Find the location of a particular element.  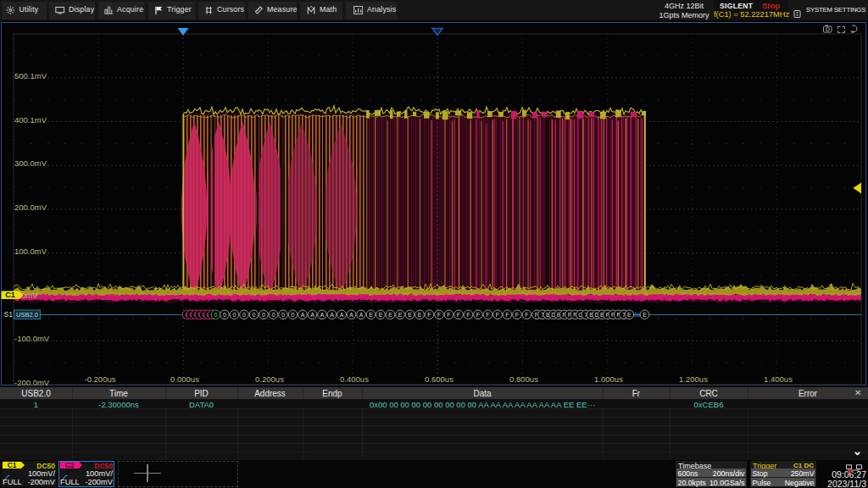

svg-text: 0.800us is located at coordinates (524, 380).